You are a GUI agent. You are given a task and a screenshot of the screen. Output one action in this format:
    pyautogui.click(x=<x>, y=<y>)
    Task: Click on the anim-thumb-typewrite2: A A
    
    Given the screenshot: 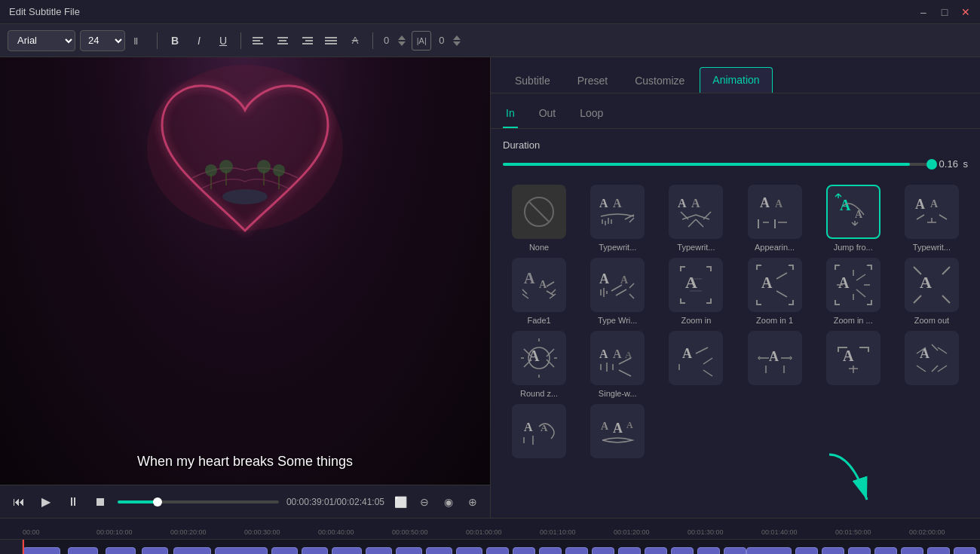 What is the action you would take?
    pyautogui.click(x=696, y=212)
    